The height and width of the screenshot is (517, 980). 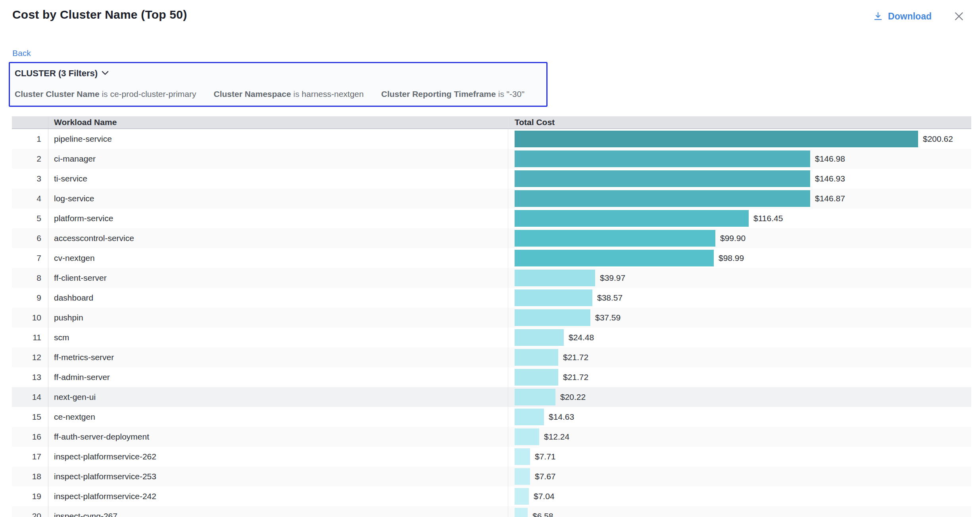 I want to click on table-row: 8ff-client-server$39.97, so click(x=492, y=278).